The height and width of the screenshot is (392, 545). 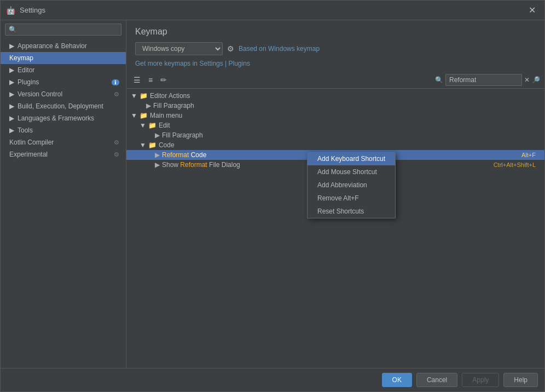 What do you see at coordinates (335, 106) in the screenshot?
I see `tree-node-fill-paragraph-1: ▶ Fill Paragraph` at bounding box center [335, 106].